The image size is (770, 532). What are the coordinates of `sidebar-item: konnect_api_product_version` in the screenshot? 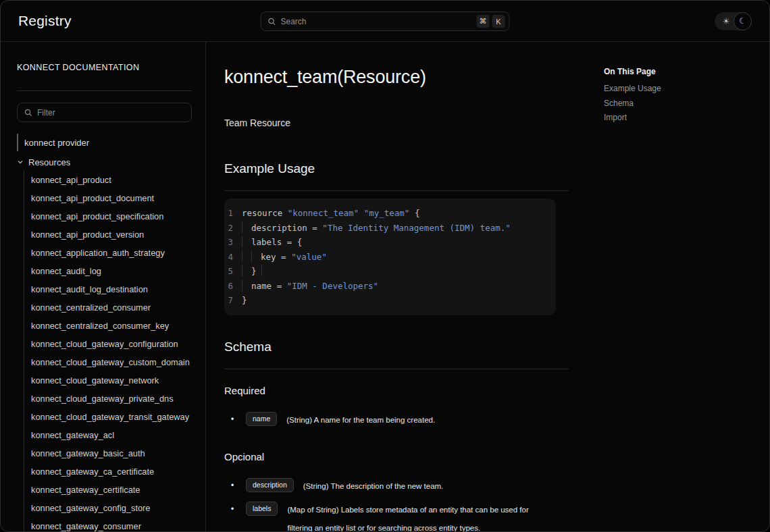 It's located at (111, 235).